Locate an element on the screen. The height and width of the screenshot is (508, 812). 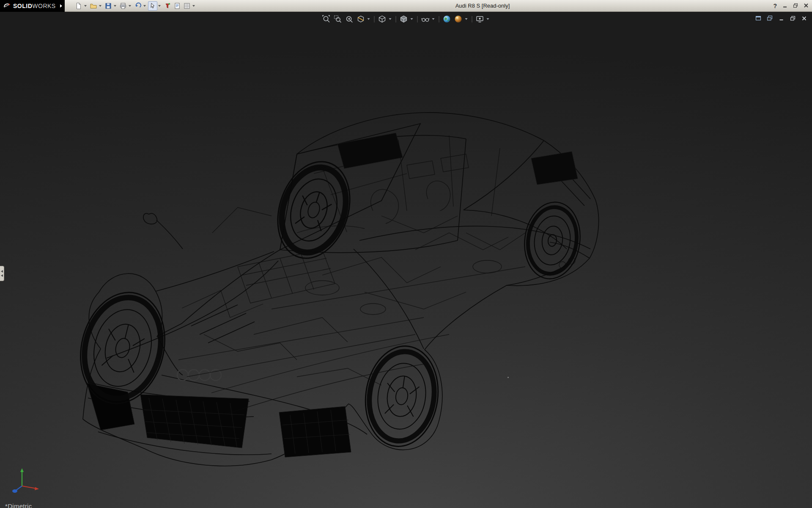
options-button is located at coordinates (187, 6).